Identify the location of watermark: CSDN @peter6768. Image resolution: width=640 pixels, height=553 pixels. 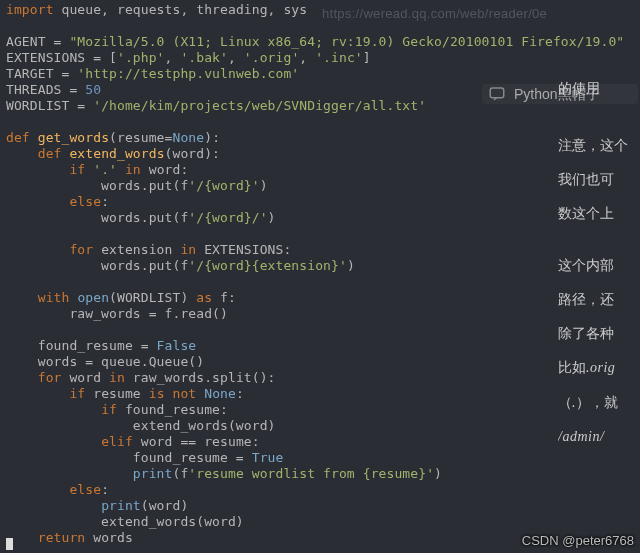
(578, 541).